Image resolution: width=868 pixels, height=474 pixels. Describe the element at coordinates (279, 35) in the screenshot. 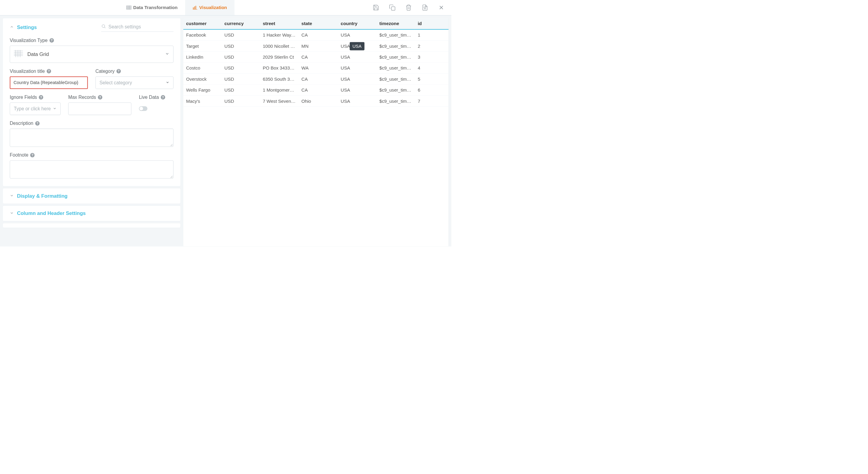

I see `cell-street: 1 Hacker Way, …` at that location.